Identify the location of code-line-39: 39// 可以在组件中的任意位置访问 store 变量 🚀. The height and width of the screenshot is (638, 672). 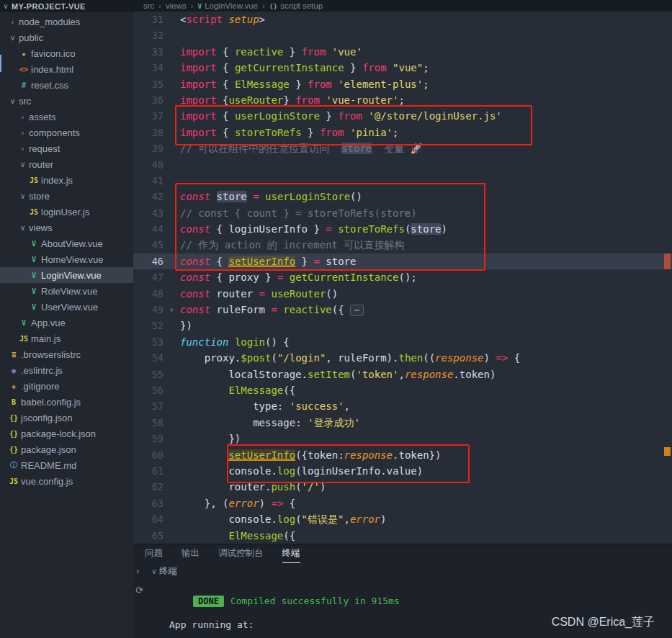
(403, 148).